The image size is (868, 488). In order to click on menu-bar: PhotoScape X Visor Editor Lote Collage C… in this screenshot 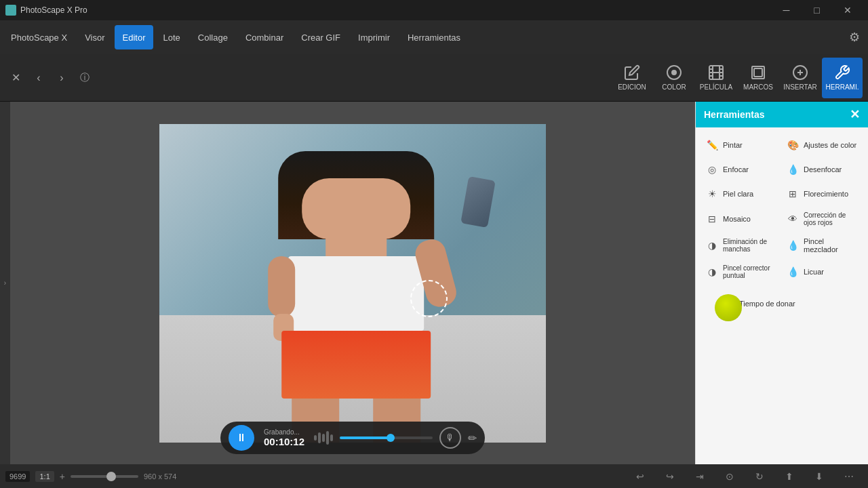, I will do `click(434, 37)`.